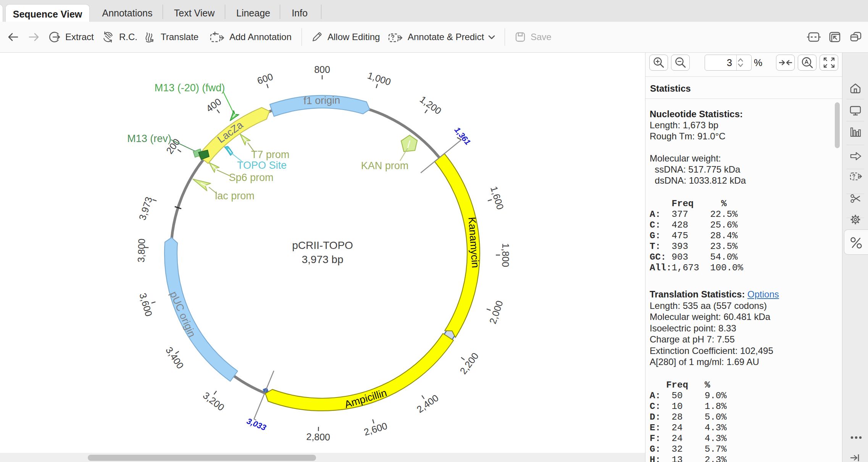  Describe the element at coordinates (376, 429) in the screenshot. I see `svg-text: 2,600` at that location.